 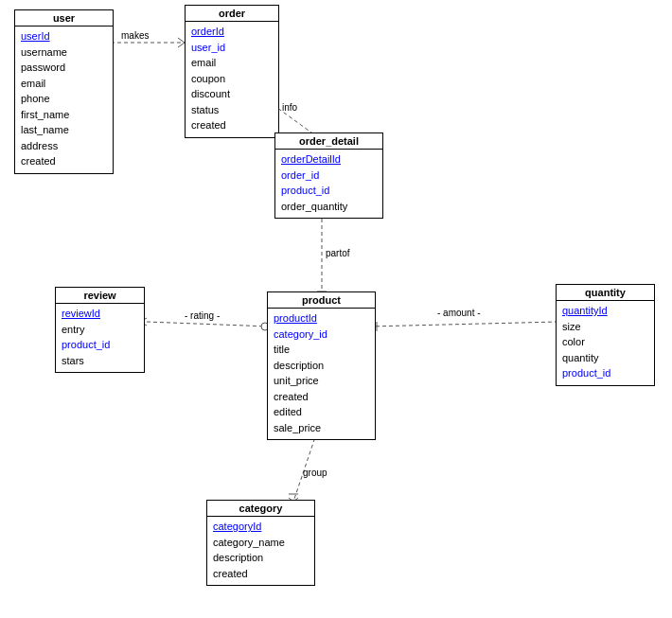 I want to click on field-title: title, so click(x=322, y=350).